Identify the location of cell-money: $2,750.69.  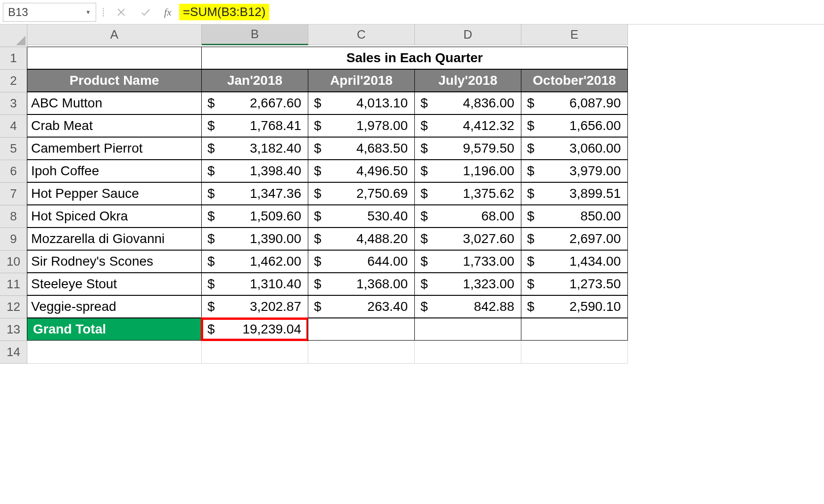
(361, 194).